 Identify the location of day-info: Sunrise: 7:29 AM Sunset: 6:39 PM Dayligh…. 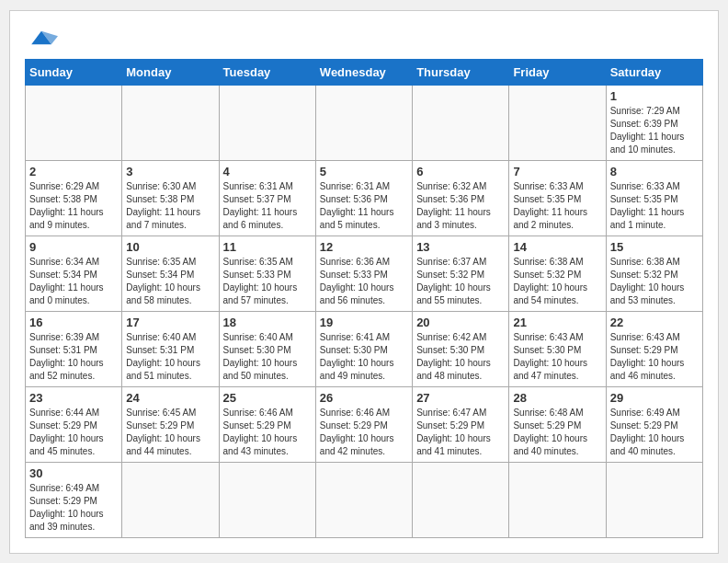
(654, 131).